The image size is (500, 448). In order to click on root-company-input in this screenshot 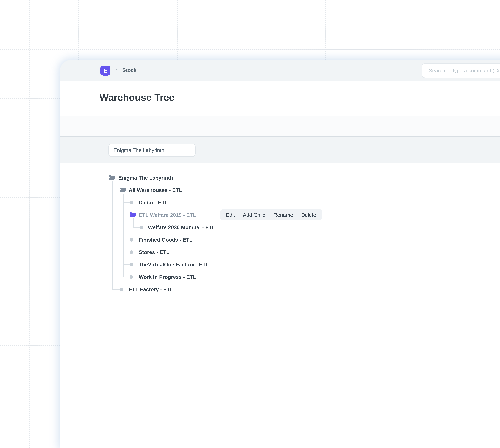, I will do `click(152, 150)`.